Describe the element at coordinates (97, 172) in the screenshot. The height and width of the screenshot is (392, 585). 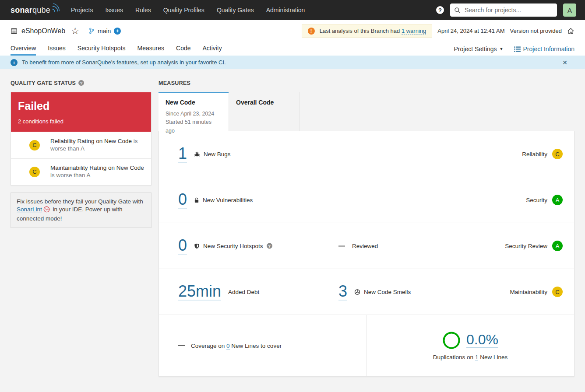
I see `condition-text: Maintainability Rating on New Code is wo…` at that location.